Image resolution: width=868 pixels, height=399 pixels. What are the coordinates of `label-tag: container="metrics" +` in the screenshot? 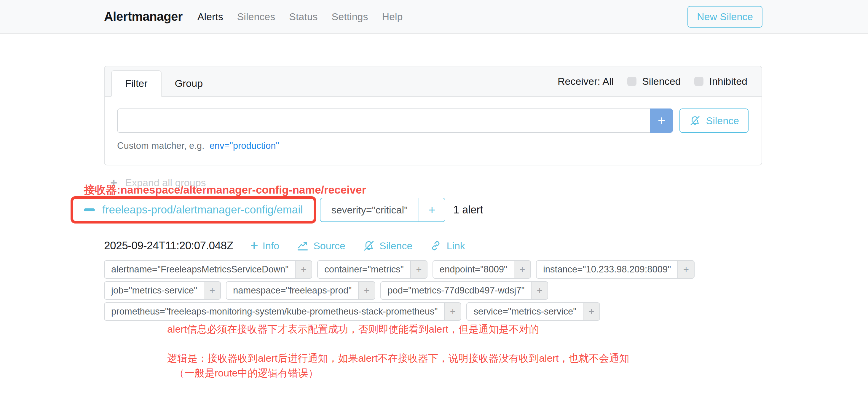 It's located at (372, 270).